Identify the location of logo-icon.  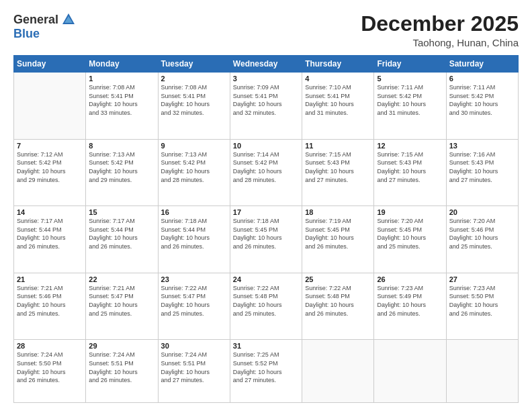
(69, 19).